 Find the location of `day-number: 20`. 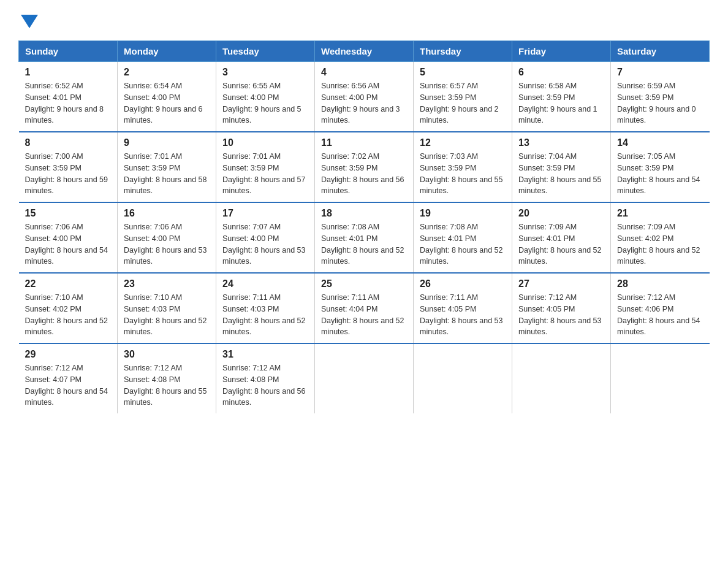

day-number: 20 is located at coordinates (561, 213).